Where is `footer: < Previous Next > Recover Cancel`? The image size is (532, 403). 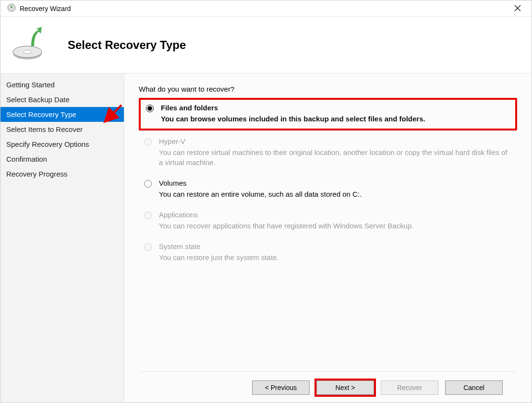 footer: < Previous Next > Recover Cancel is located at coordinates (328, 387).